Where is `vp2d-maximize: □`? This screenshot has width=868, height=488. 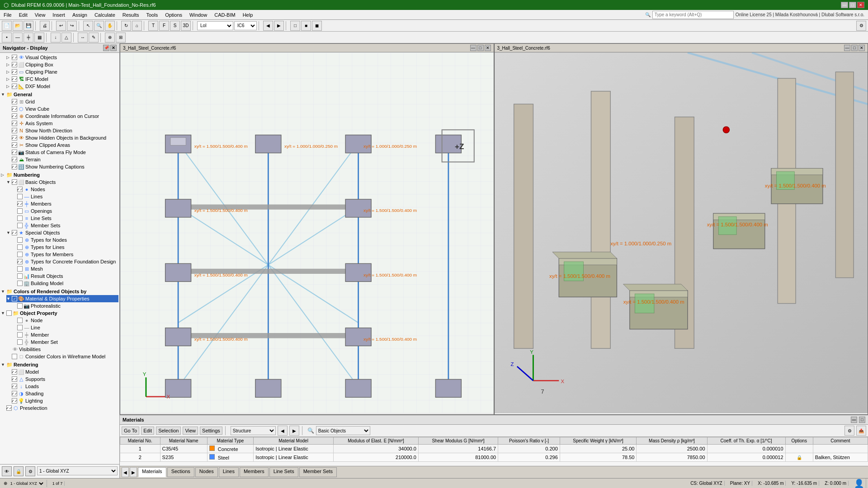 vp2d-maximize: □ is located at coordinates (481, 48).